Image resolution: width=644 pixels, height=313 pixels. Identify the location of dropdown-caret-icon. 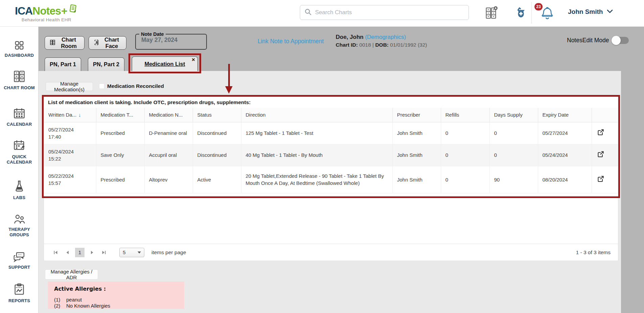
(139, 252).